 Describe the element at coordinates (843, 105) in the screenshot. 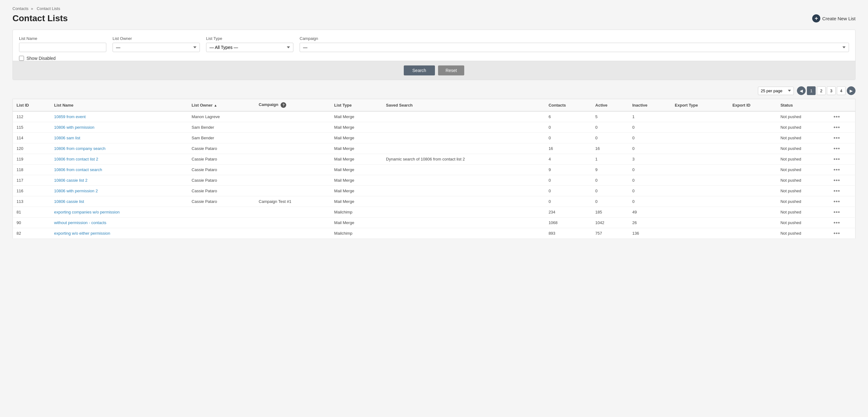

I see `col-actions` at that location.